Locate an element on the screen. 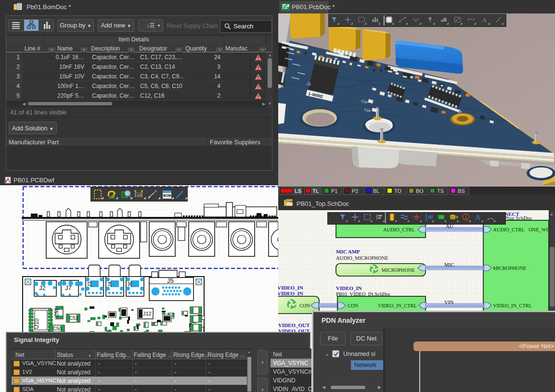 This screenshot has height=392, width=555. svg-text: MIC is located at coordinates (450, 265).